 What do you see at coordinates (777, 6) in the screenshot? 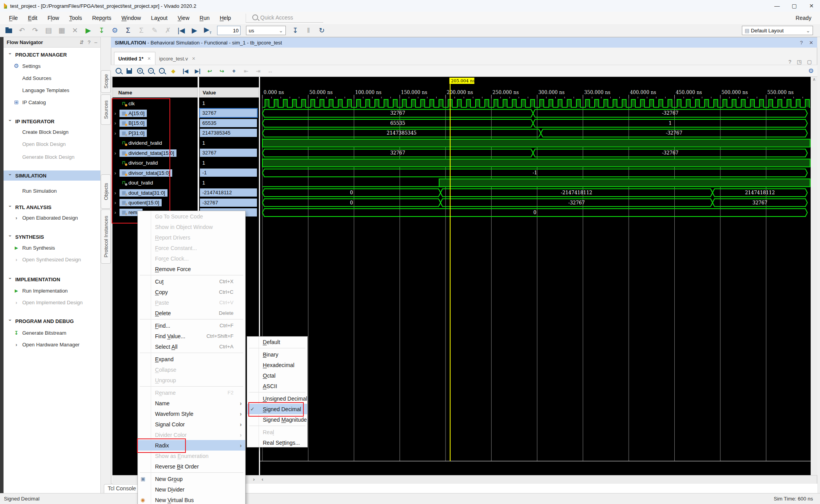
I see `minimize-button: —` at bounding box center [777, 6].